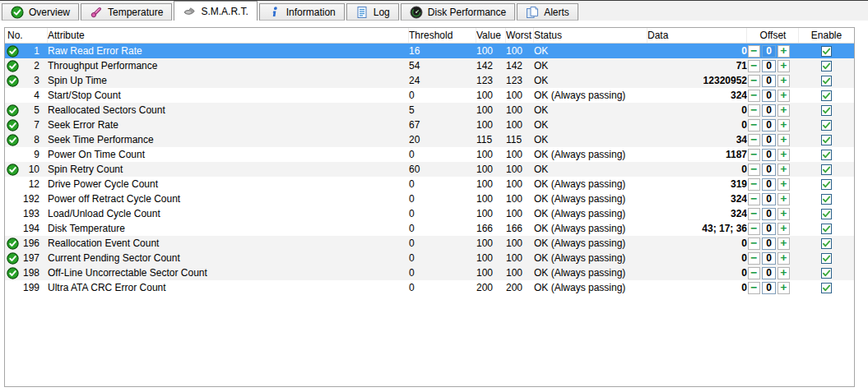 This screenshot has width=868, height=392. I want to click on table-row: 193Load/Unload Cycle Count0100100OK (Alw…, so click(429, 214).